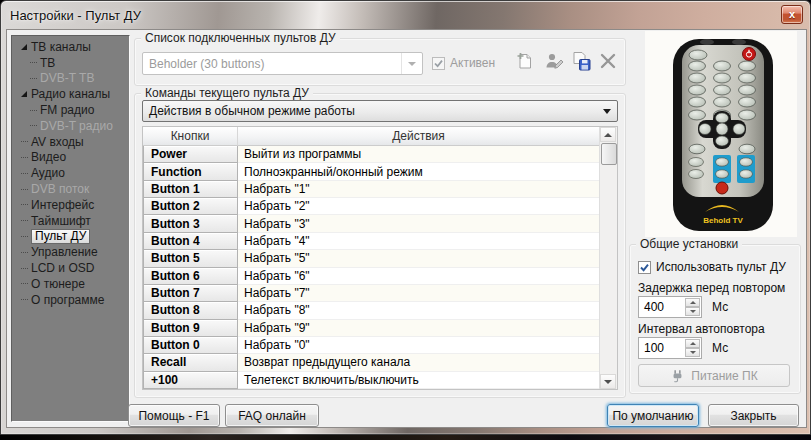  I want to click on table-row: +100Телетекст включить/выключить, so click(372, 380).